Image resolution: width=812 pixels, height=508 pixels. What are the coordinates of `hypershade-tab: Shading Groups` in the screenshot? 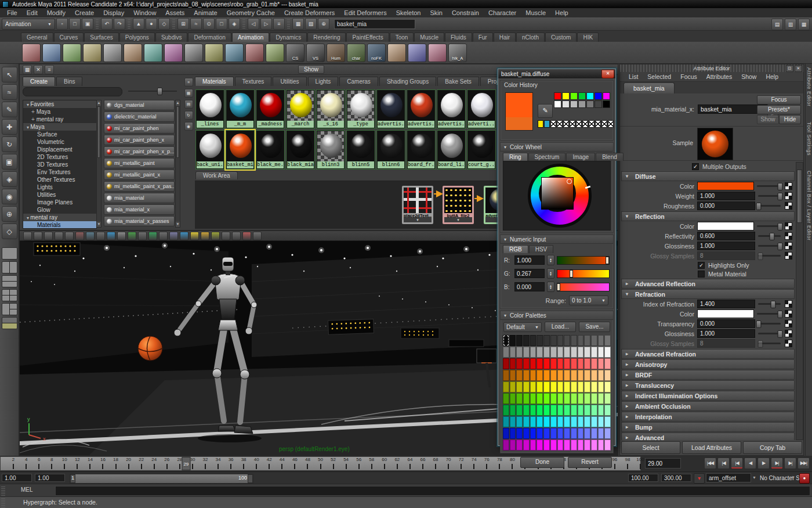 It's located at (408, 81).